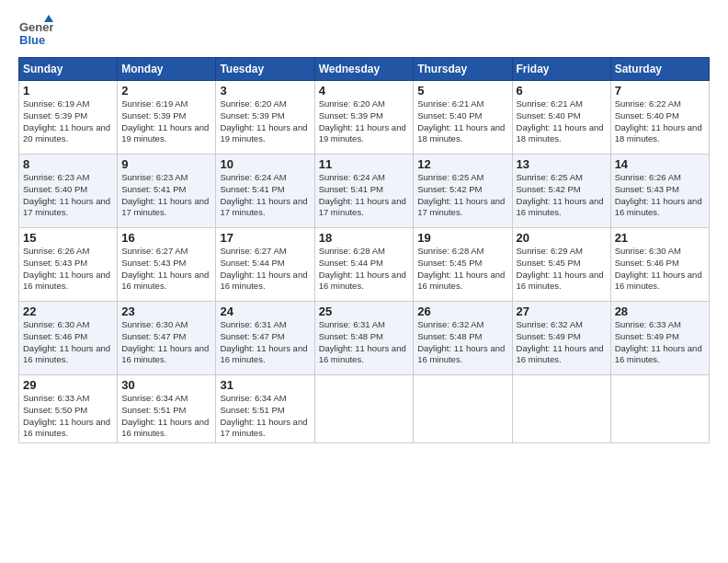  Describe the element at coordinates (364, 70) in the screenshot. I see `weekday-header-row: SundayMondayTuesdayWednesdayThursdayFrid…` at that location.